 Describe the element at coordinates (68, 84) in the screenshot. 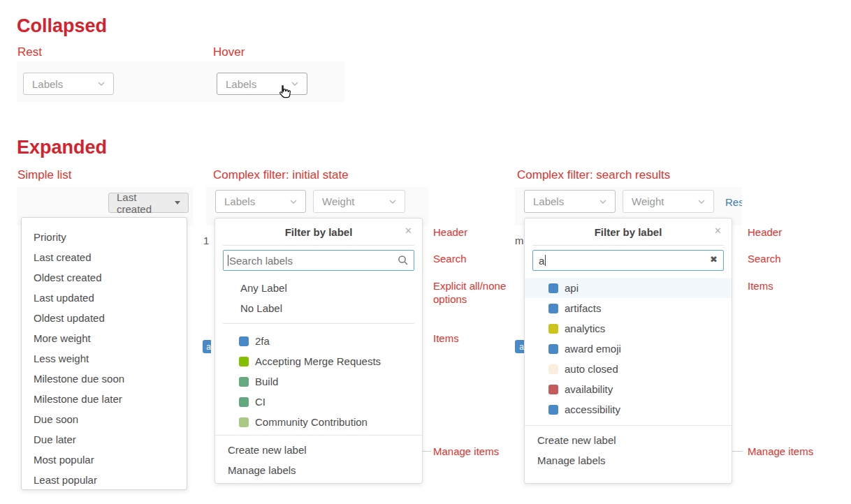

I see `labels-dropdown-rest: Labels` at that location.